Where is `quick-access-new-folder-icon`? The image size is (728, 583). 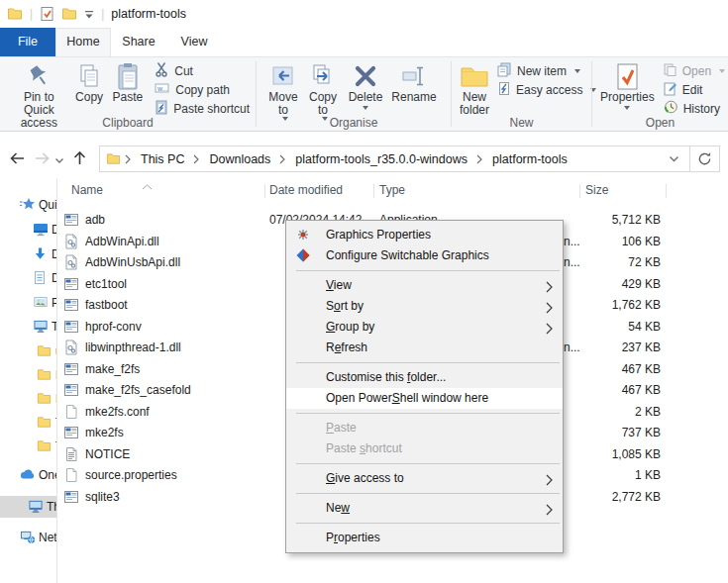
quick-access-new-folder-icon is located at coordinates (69, 14).